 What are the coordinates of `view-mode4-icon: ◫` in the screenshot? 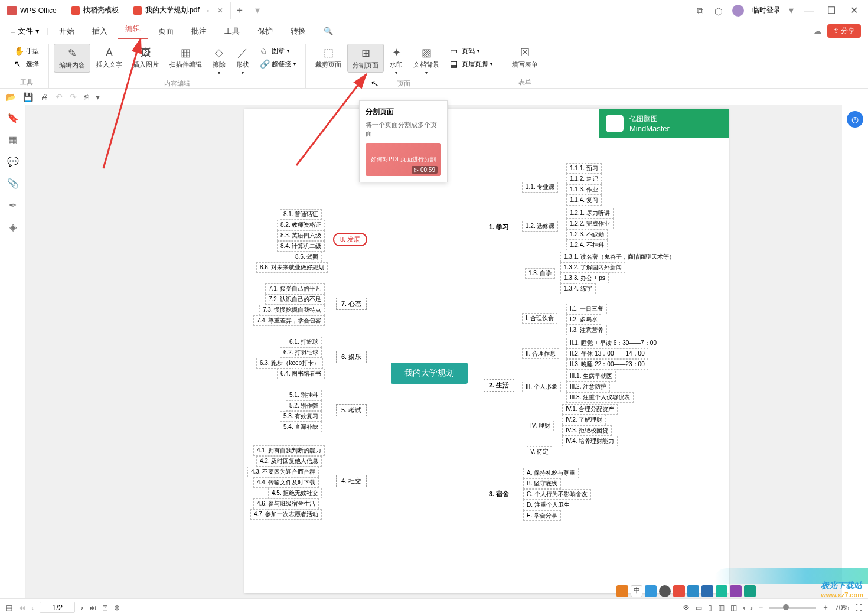 It's located at (733, 608).